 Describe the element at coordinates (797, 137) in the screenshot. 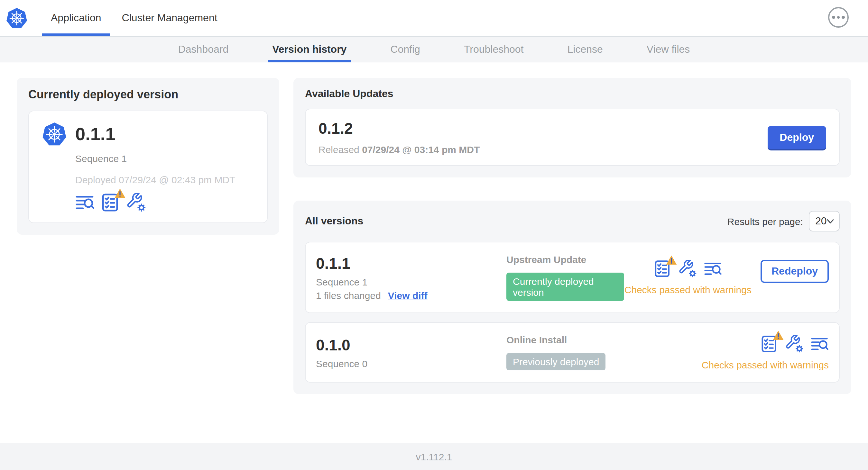

I see `deploy-button: Deploy` at that location.